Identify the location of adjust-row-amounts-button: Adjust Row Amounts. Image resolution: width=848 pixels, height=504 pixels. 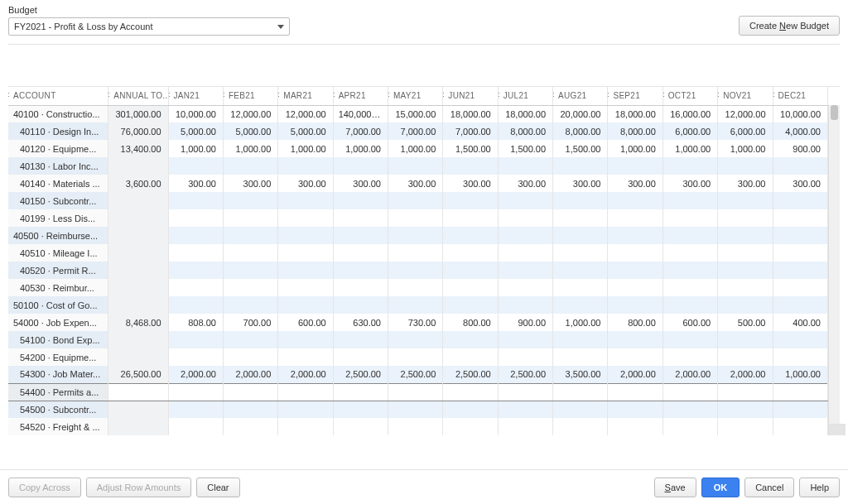
(139, 487).